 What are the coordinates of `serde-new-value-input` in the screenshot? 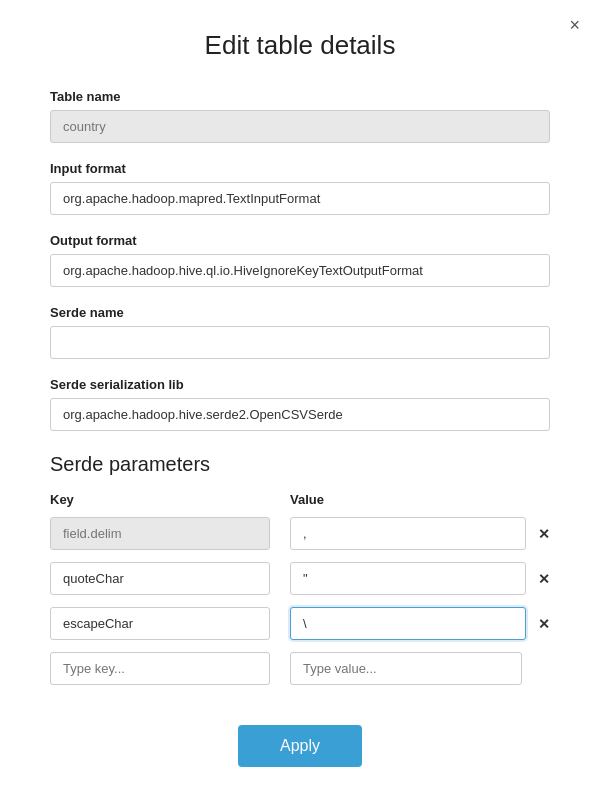 It's located at (406, 668).